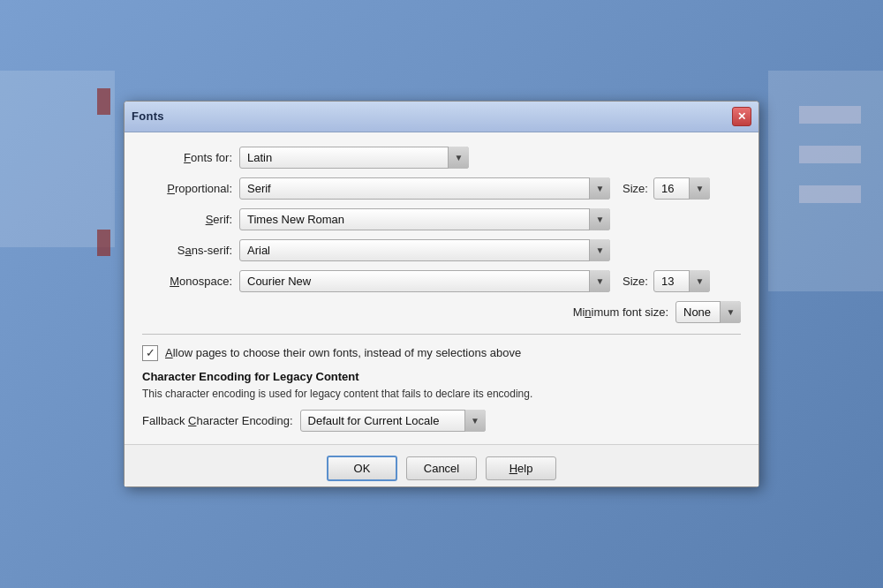 This screenshot has width=883, height=588. I want to click on fallback-encoding-row: Fallback Character Encoding: Default for…, so click(442, 420).